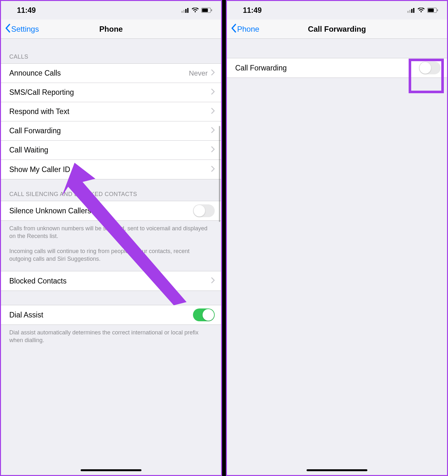 This screenshot has width=448, height=476. Describe the element at coordinates (204, 315) in the screenshot. I see `toggle-dial-assist` at that location.